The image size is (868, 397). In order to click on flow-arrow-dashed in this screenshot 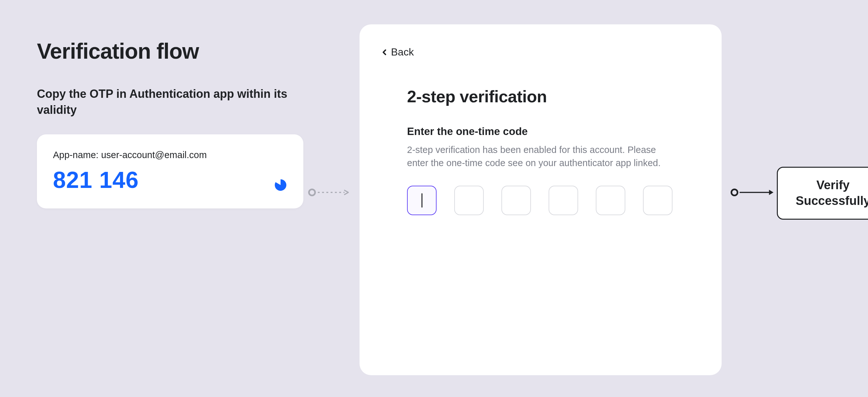, I will do `click(329, 193)`.